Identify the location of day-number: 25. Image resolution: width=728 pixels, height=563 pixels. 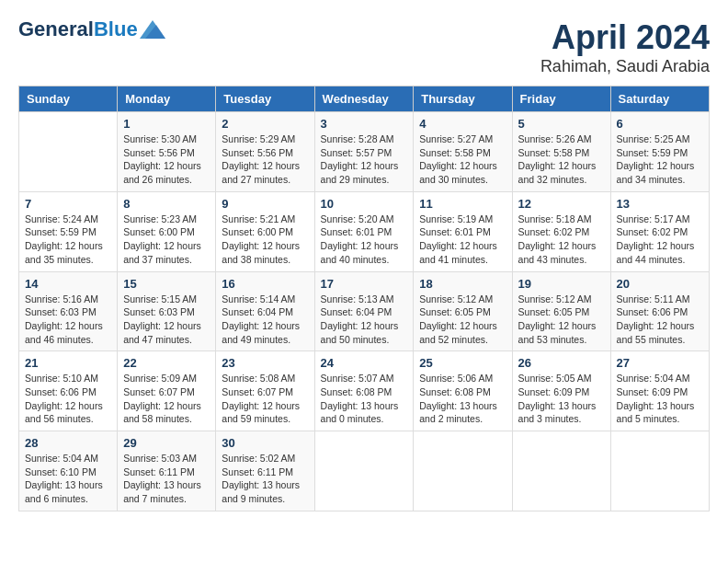
(462, 362).